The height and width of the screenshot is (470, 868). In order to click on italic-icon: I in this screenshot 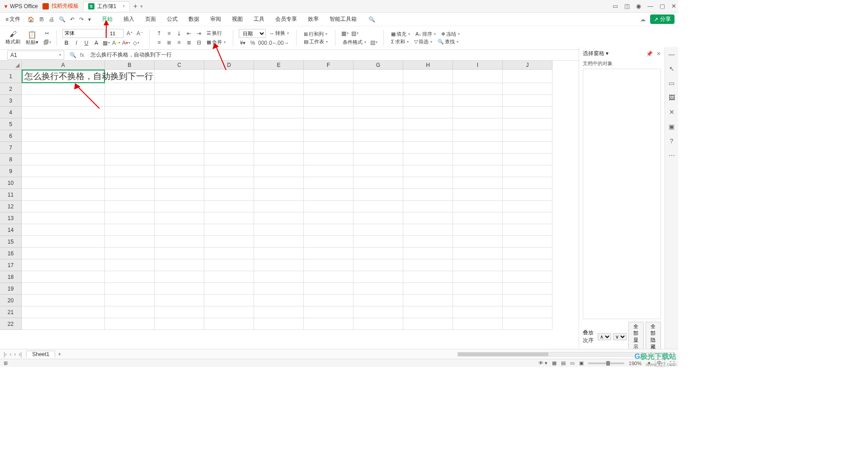, I will do `click(76, 43)`.